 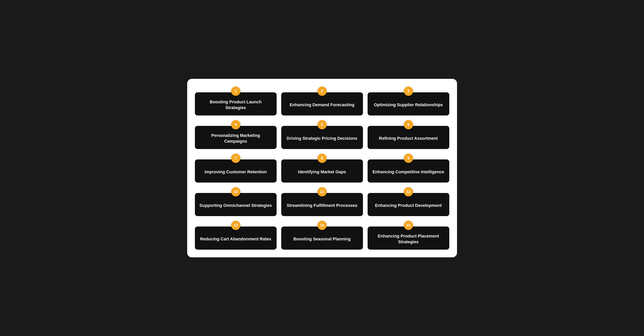 I want to click on card-badge-15: 15, so click(x=408, y=226).